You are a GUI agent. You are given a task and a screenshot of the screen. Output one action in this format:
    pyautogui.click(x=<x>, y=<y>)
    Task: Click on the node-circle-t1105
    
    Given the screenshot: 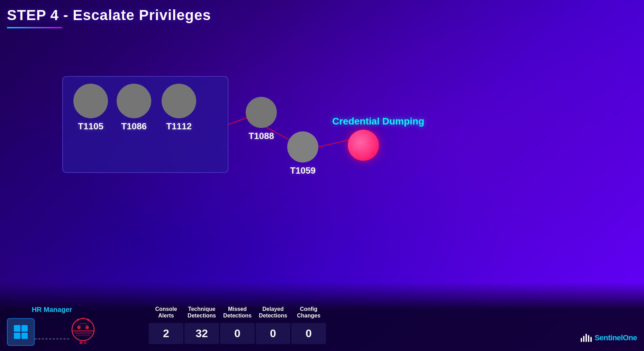 What is the action you would take?
    pyautogui.click(x=91, y=101)
    